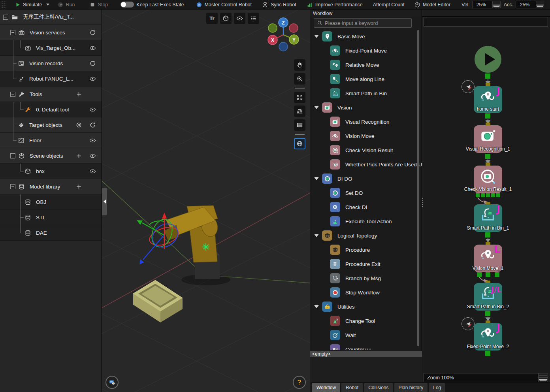  Describe the element at coordinates (488, 139) in the screenshot. I see `node-visual-recognition-1: Visual Recognition_1` at that location.